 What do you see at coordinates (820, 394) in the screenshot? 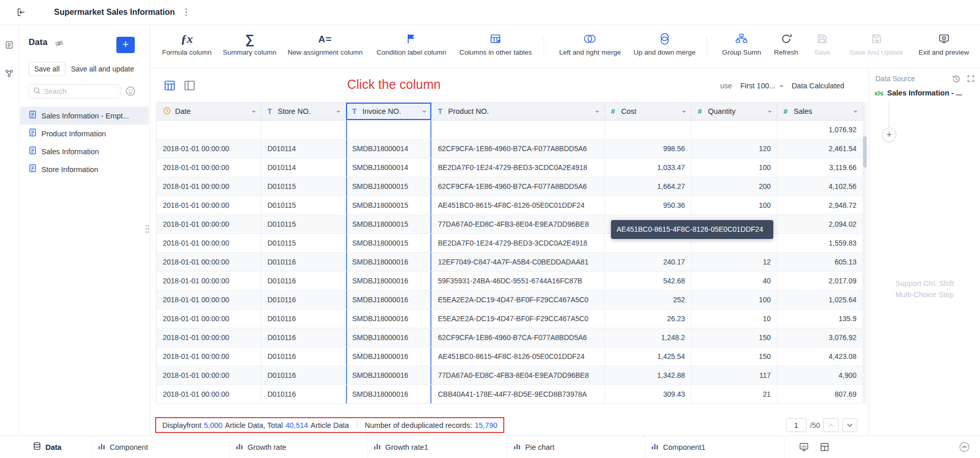
I see `table-cell: 807.69` at bounding box center [820, 394].